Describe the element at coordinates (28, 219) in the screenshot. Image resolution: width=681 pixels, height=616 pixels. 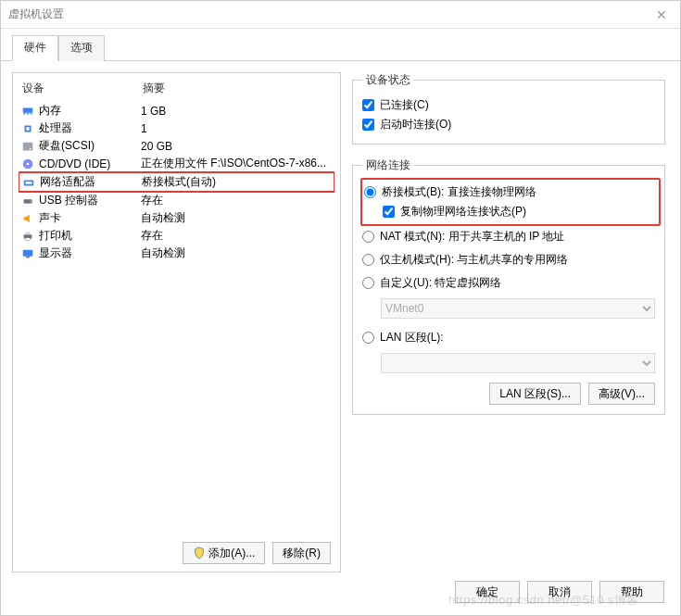
I see `sound-icon` at that location.